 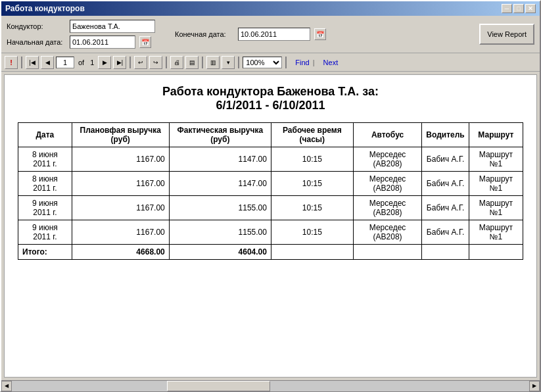 I want to click on header-driver: Водитель, so click(x=446, y=135).